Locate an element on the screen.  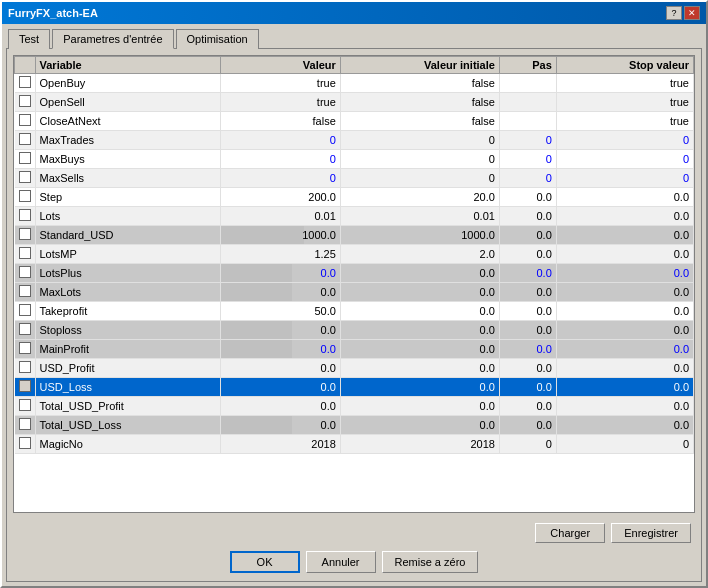
remise-button: Remise a zéro is located at coordinates (430, 562).